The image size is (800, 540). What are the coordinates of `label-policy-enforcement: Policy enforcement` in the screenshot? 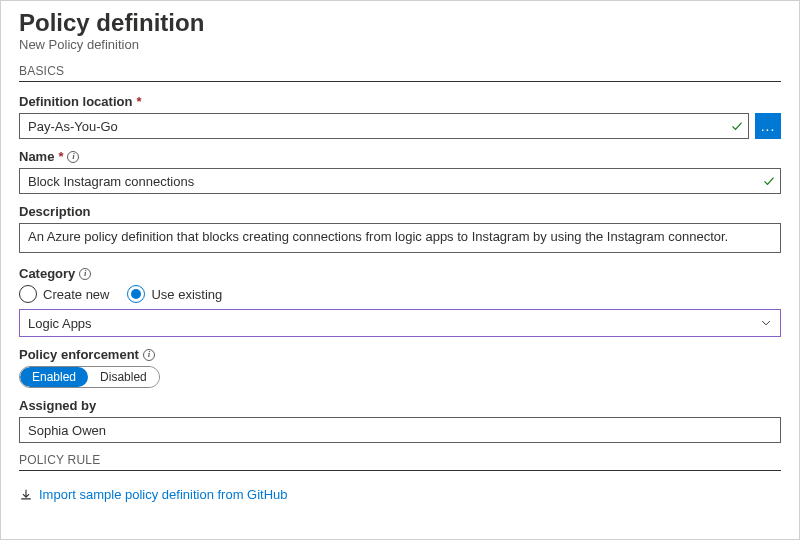 It's located at (79, 354).